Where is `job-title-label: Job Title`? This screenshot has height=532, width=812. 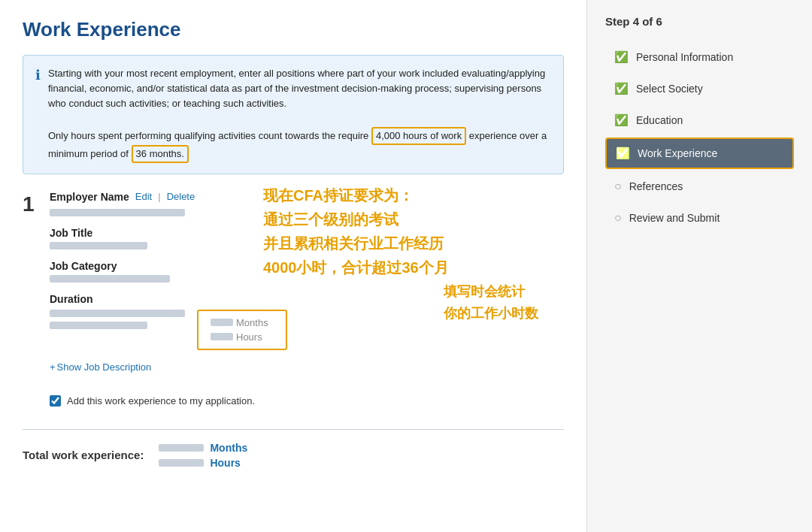
job-title-label: Job Title is located at coordinates (307, 233).